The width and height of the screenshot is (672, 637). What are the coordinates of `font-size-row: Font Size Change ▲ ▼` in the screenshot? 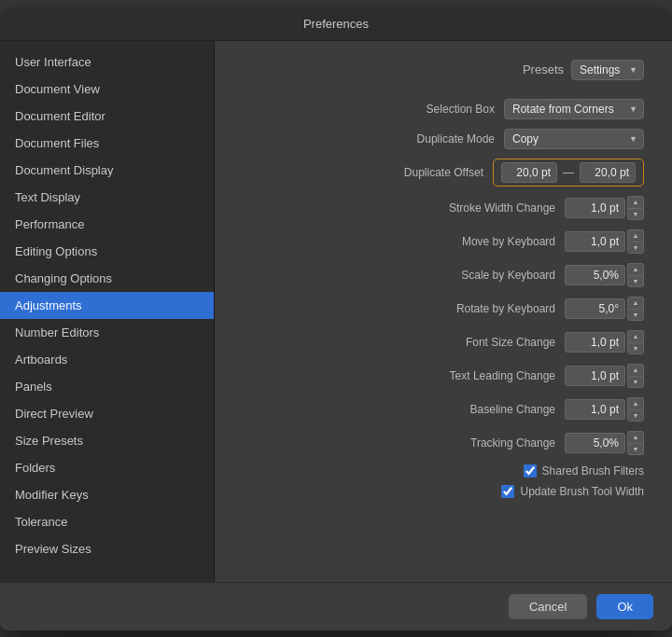 It's located at (443, 342).